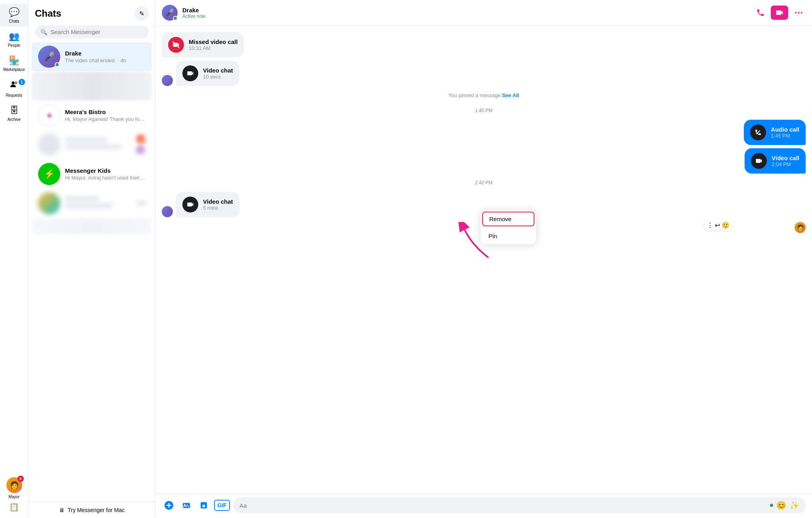 Image resolution: width=812 pixels, height=518 pixels. Describe the element at coordinates (105, 119) in the screenshot. I see `meera-preview: Hi, Mayur Agarwal! Thank you for co... 2…` at that location.